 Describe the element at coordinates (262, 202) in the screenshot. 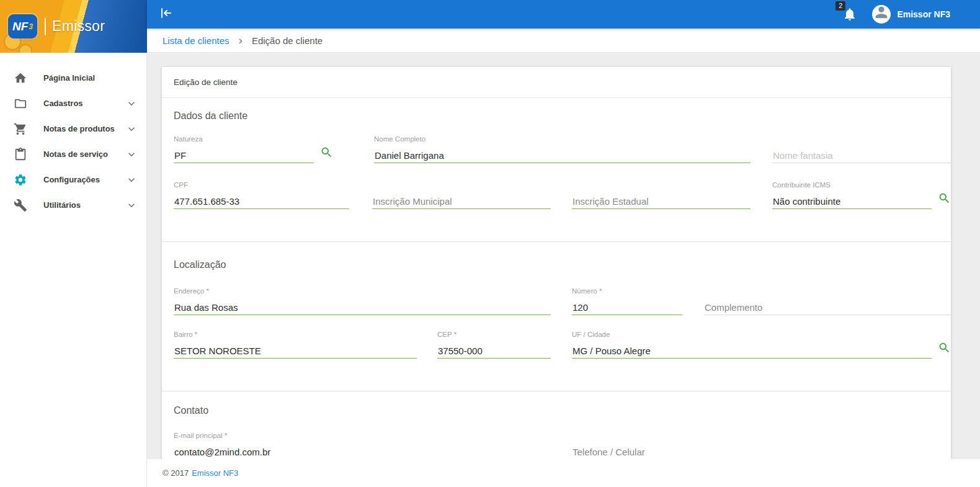

I see `cpf-input` at that location.